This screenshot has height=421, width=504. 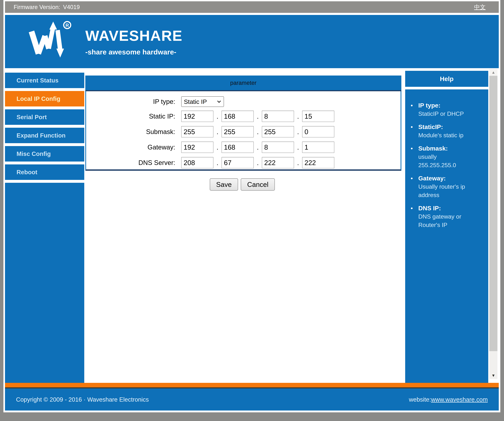 I want to click on sidebar-item-serial-port: Serial Port, so click(x=45, y=117).